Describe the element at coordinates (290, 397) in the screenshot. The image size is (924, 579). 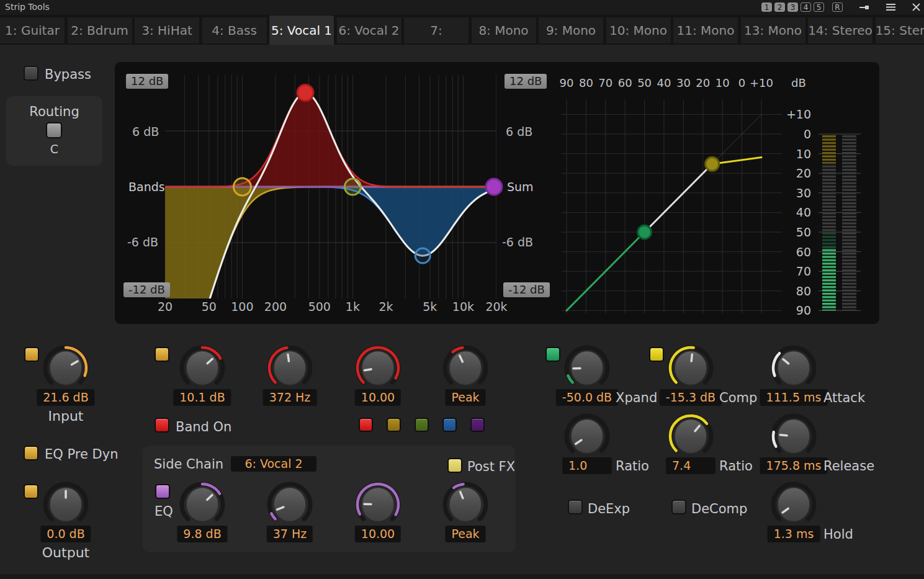
I see `band-freq-value: 372 Hz` at that location.